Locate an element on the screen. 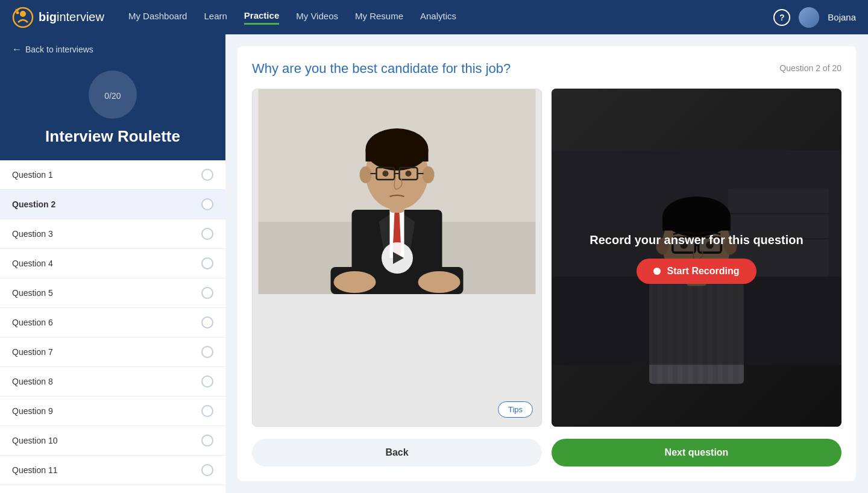 This screenshot has height=493, width=868. tips-button: Tips is located at coordinates (515, 410).